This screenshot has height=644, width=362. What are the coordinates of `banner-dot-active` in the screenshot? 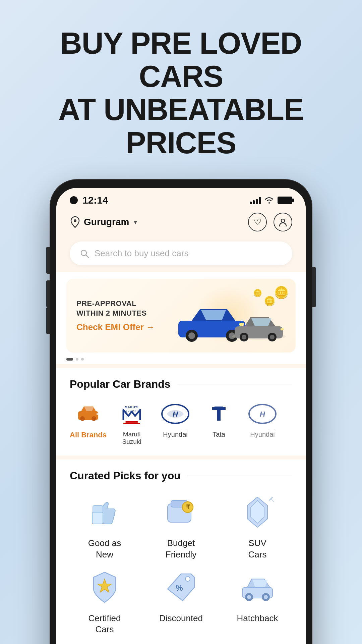 It's located at (70, 359).